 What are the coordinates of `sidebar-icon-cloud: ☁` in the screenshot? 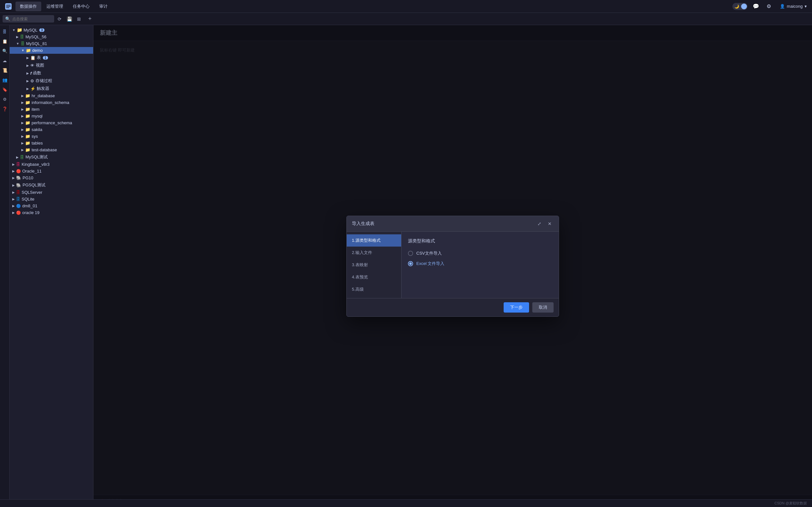 It's located at (5, 60).